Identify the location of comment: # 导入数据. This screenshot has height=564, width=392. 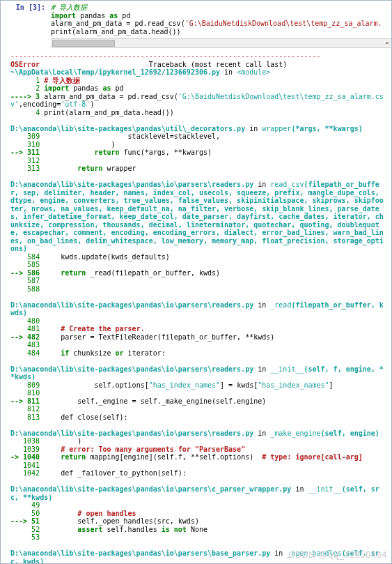
(69, 7).